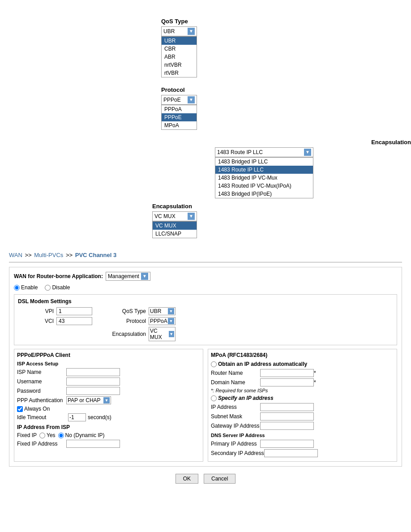 Image resolution: width=411 pixels, height=532 pixels. Describe the element at coordinates (303, 416) in the screenshot. I see `subnet-row: Subnet Mask` at that location.